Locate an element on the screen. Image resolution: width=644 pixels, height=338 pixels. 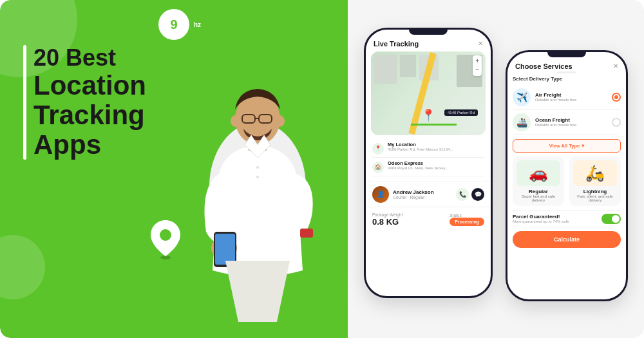
phone-left-header: Live Tracking ✕ is located at coordinates (428, 44).